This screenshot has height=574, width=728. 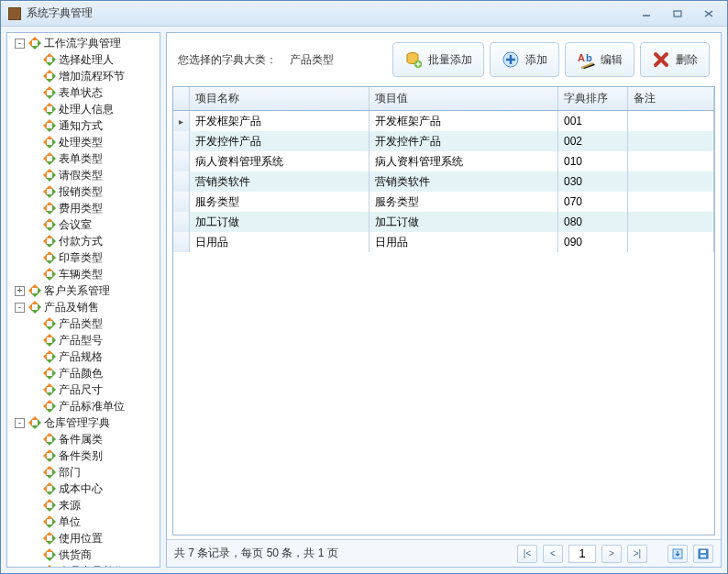 What do you see at coordinates (81, 341) in the screenshot?
I see `tree-node-label: 产品型号` at bounding box center [81, 341].